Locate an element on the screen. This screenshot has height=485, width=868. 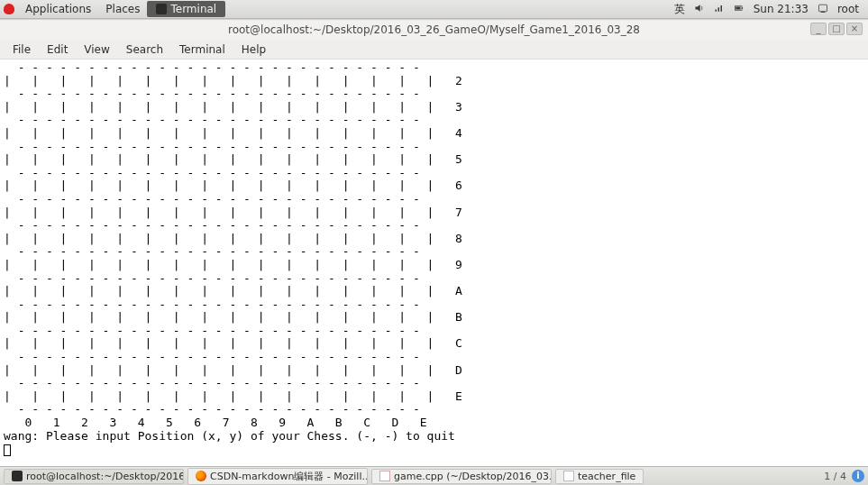
task-label: CSDN-markdown编辑器 - Mozill... is located at coordinates (288, 476).